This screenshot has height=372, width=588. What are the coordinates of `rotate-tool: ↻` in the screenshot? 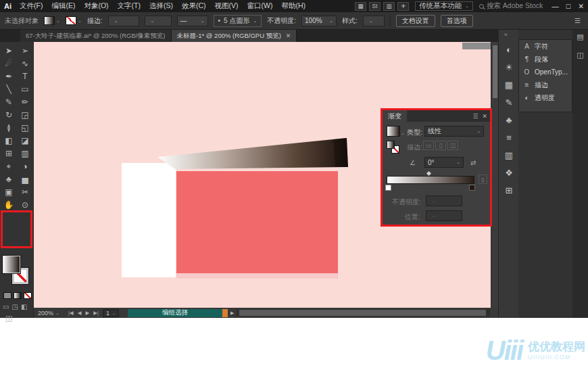 It's located at (9, 115).